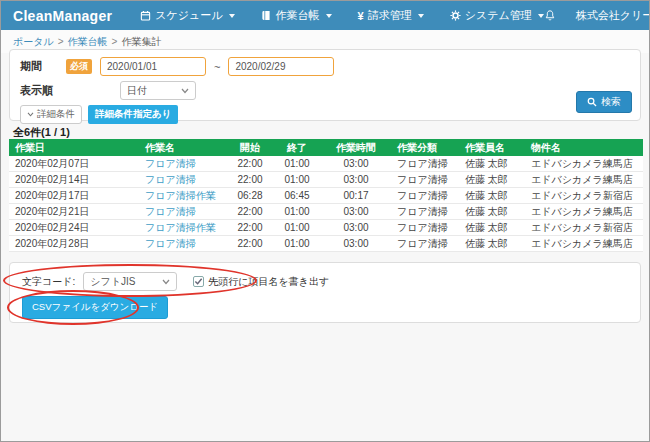 The width and height of the screenshot is (650, 442). What do you see at coordinates (611, 102) in the screenshot?
I see `search-button-label: 検索` at bounding box center [611, 102].